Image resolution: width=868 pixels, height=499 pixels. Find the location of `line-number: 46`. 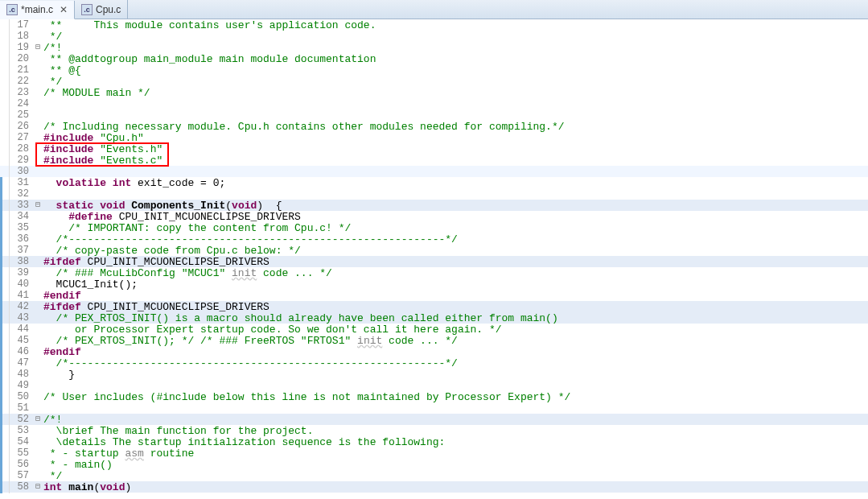

line-number: 46 is located at coordinates (21, 353).